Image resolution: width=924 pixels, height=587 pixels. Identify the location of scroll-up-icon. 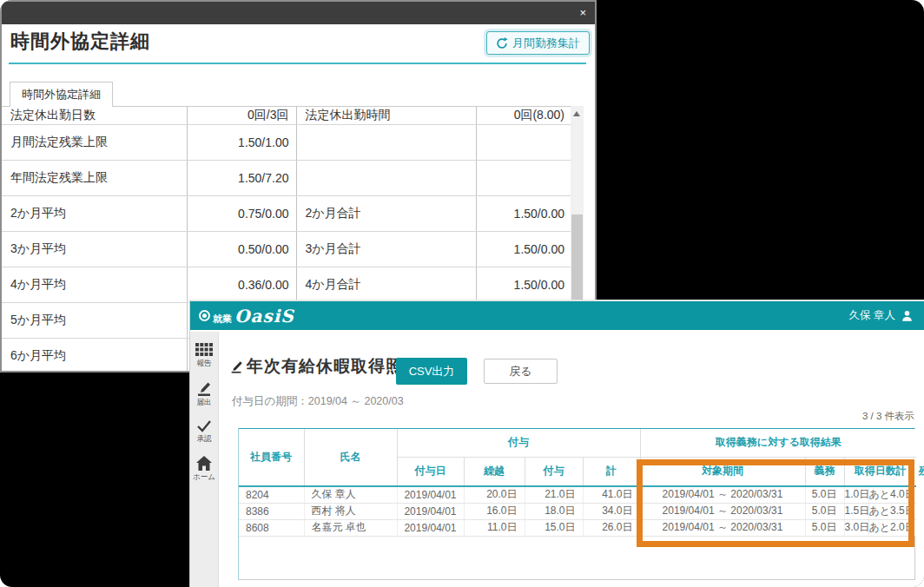
(577, 114).